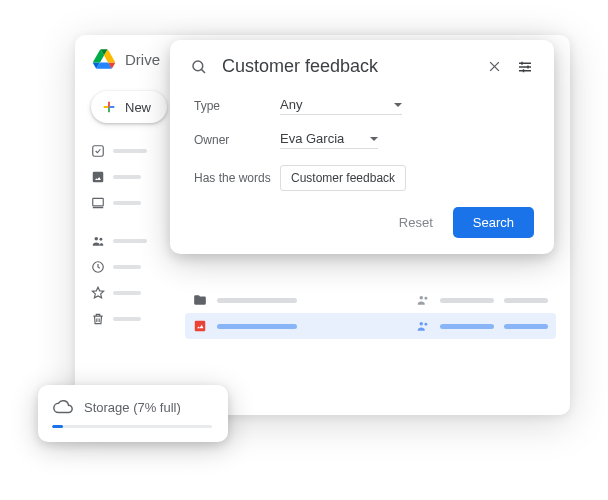 The height and width of the screenshot is (500, 608). What do you see at coordinates (98, 319) in the screenshot?
I see `trash-icon` at bounding box center [98, 319].